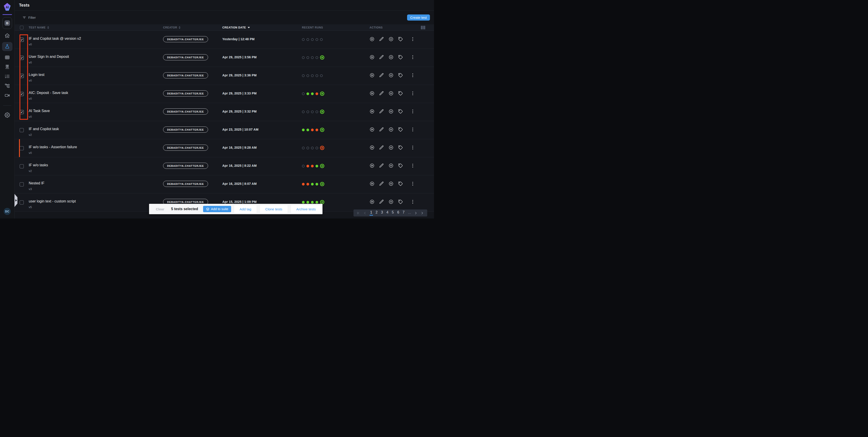 The height and width of the screenshot is (437, 868). I want to click on test-name: user login text - custom script, so click(96, 201).